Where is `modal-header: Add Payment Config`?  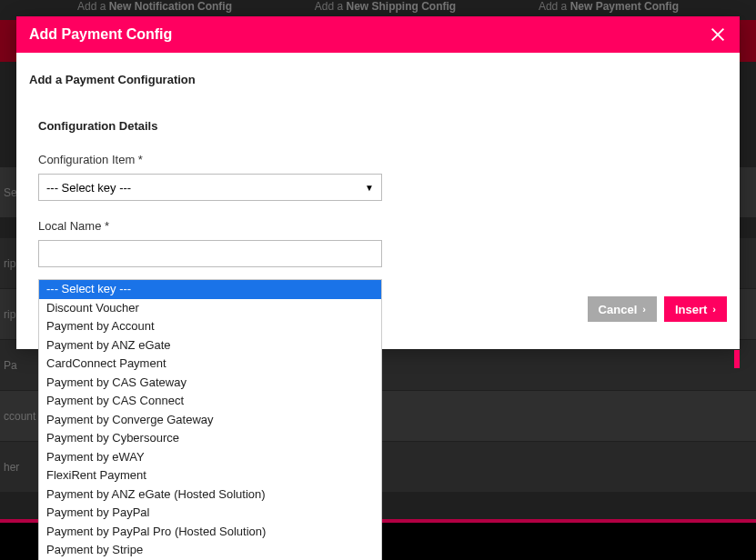
modal-header: Add Payment Config is located at coordinates (378, 35).